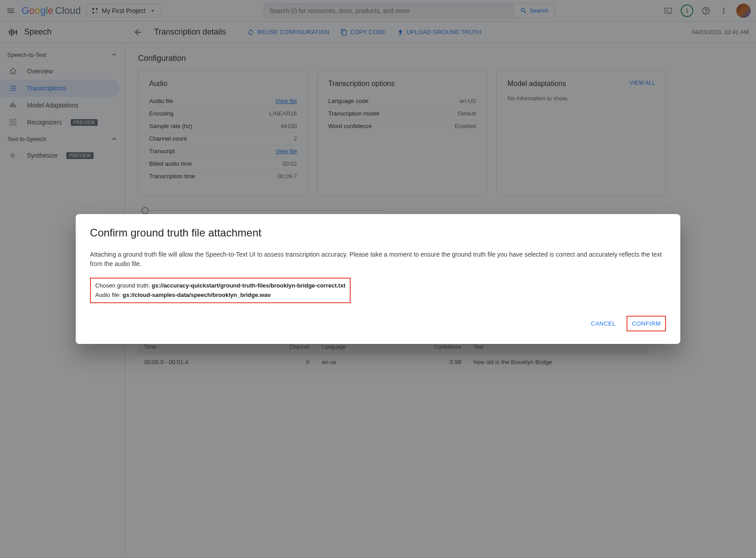  Describe the element at coordinates (249, 286) in the screenshot. I see `ground-truth-path: gs://accuracy-quickstart/ground-truth-fi…` at that location.